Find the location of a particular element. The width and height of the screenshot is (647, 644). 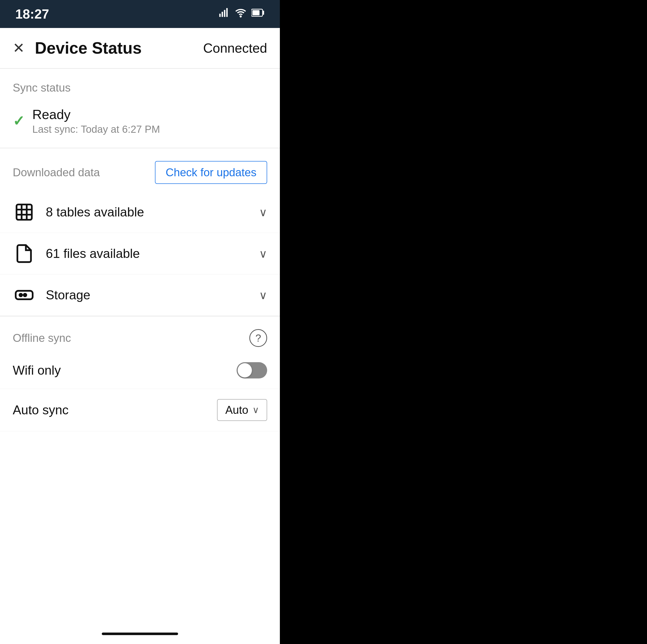

check-updates-button: Check for updates is located at coordinates (211, 172).